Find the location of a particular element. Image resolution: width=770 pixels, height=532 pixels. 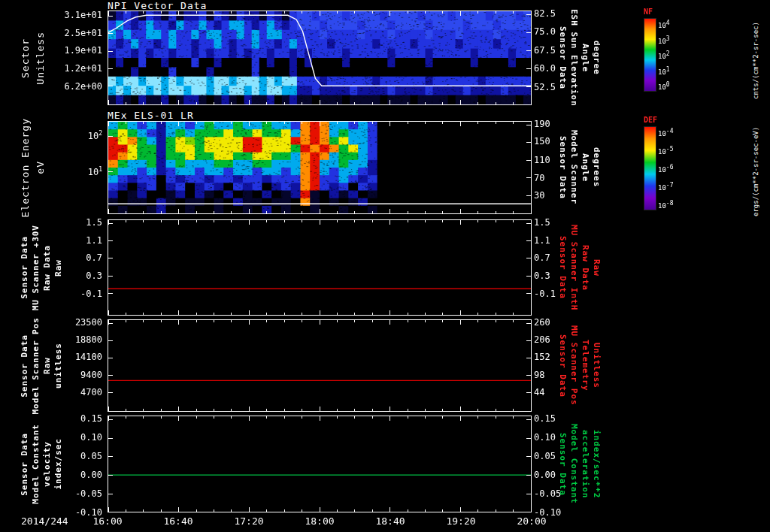

p1-left-tick-label: 3.1e+01 is located at coordinates (83, 15).